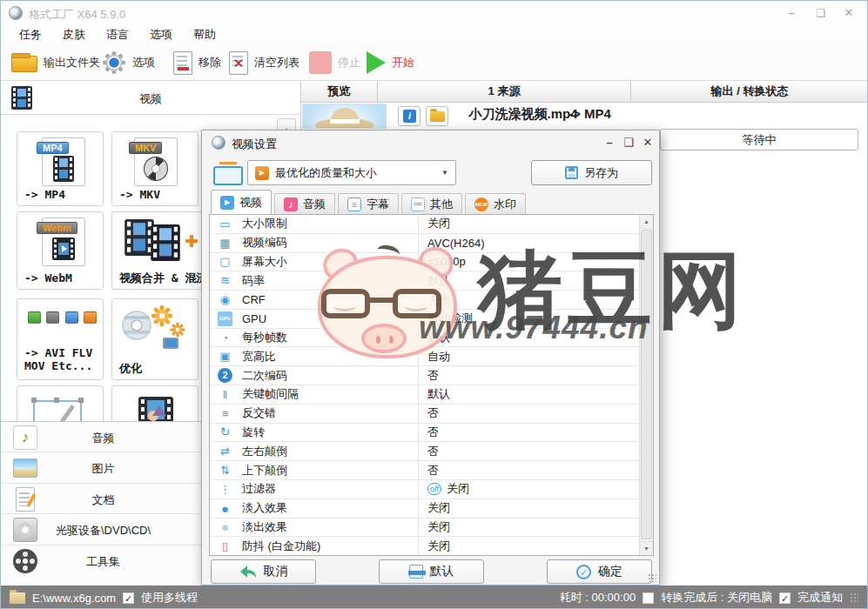 This screenshot has width=868, height=609. Describe the element at coordinates (155, 339) in the screenshot. I see `card-optimize: 优化` at that location.